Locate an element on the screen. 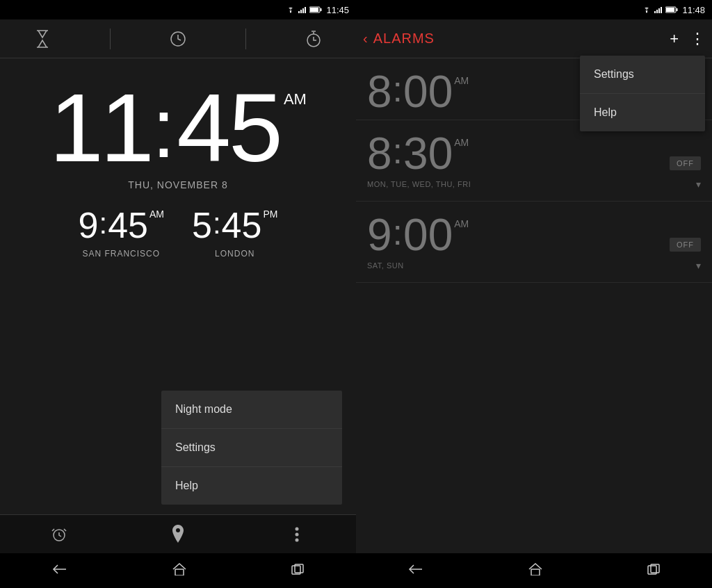 This screenshot has width=712, height=588. left-status-icons is located at coordinates (304, 10).